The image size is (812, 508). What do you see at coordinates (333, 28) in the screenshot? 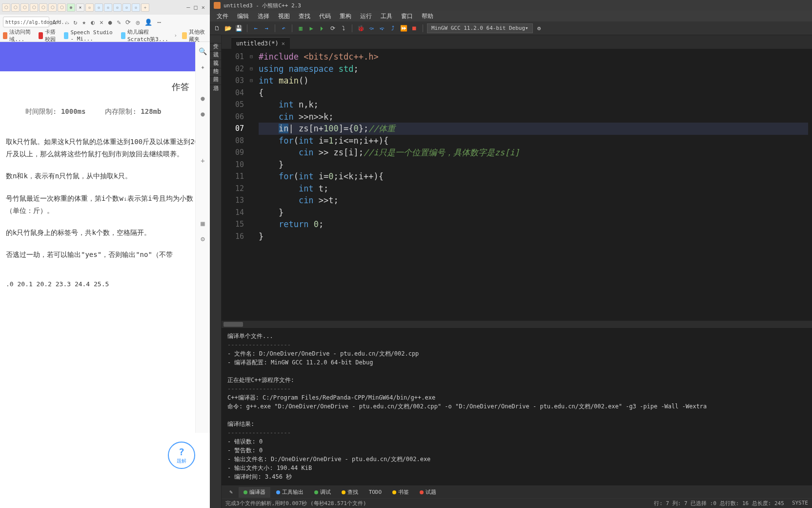
I see `rebuild-icon: ⟳` at bounding box center [333, 28].